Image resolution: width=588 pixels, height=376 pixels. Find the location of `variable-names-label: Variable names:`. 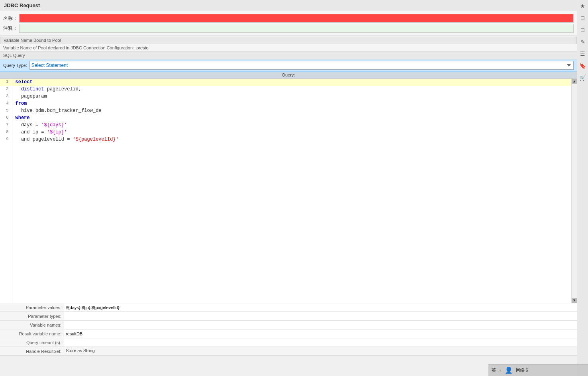

variable-names-label: Variable names: is located at coordinates (32, 325).